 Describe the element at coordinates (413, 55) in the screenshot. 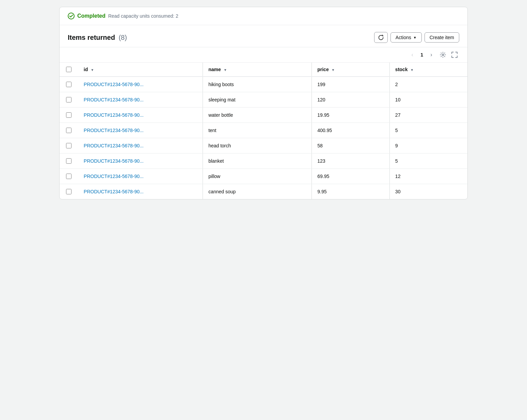

I see `prev-icon: ‹` at that location.